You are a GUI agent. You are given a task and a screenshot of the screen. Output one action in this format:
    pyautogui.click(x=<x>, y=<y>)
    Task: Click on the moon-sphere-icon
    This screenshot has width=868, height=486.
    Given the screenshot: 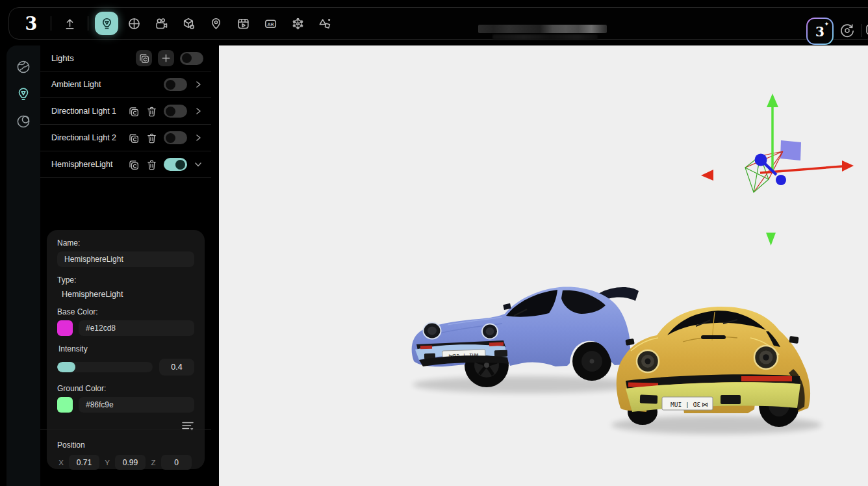 What is the action you would take?
    pyautogui.click(x=23, y=122)
    